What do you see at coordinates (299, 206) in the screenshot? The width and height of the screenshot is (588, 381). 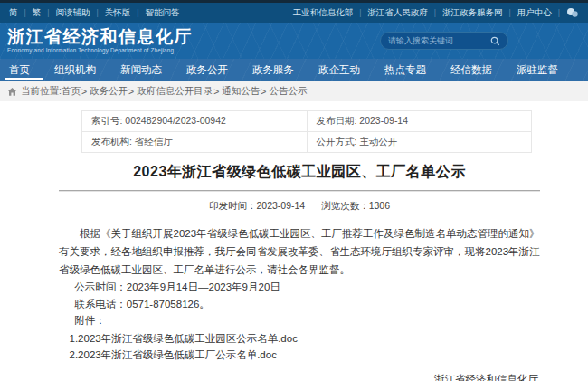 I see `print-meta-line: 印发时间：2023-09-14浏览次数：1306` at bounding box center [299, 206].